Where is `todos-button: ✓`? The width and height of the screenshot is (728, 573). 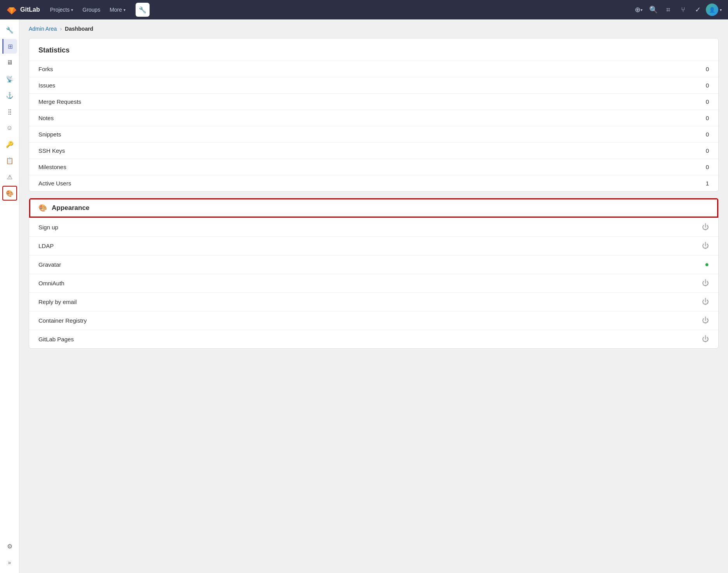
todos-button: ✓ is located at coordinates (698, 10).